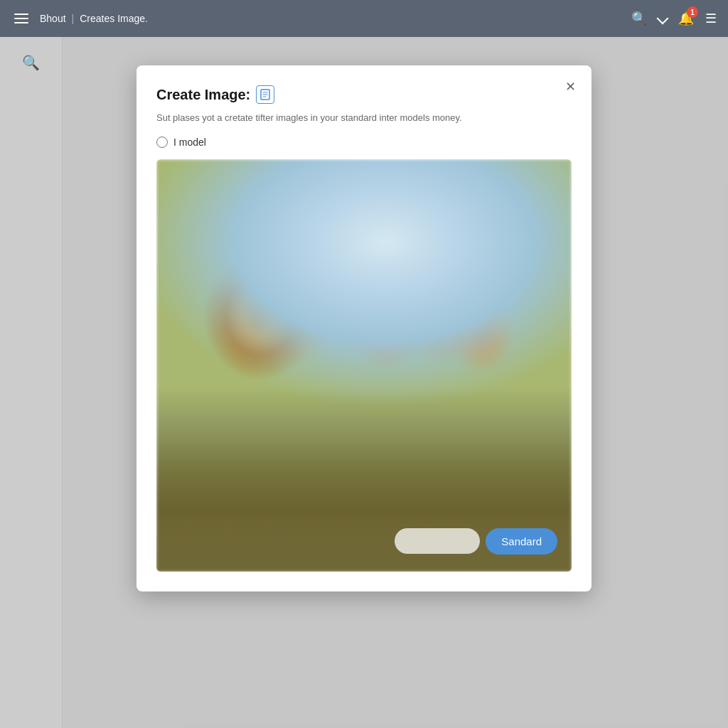 The image size is (728, 728). What do you see at coordinates (476, 542) in the screenshot?
I see `image-overlay-controls: Sandard` at bounding box center [476, 542].